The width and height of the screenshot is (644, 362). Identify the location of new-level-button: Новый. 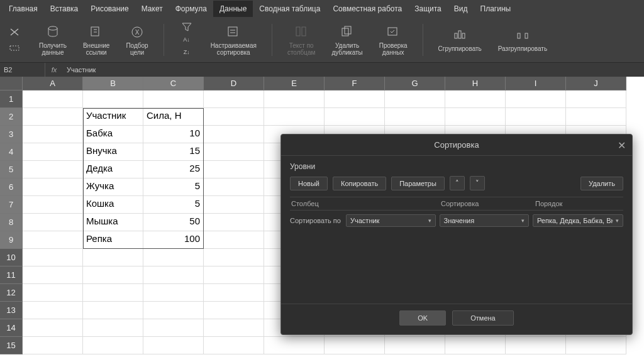
(309, 184).